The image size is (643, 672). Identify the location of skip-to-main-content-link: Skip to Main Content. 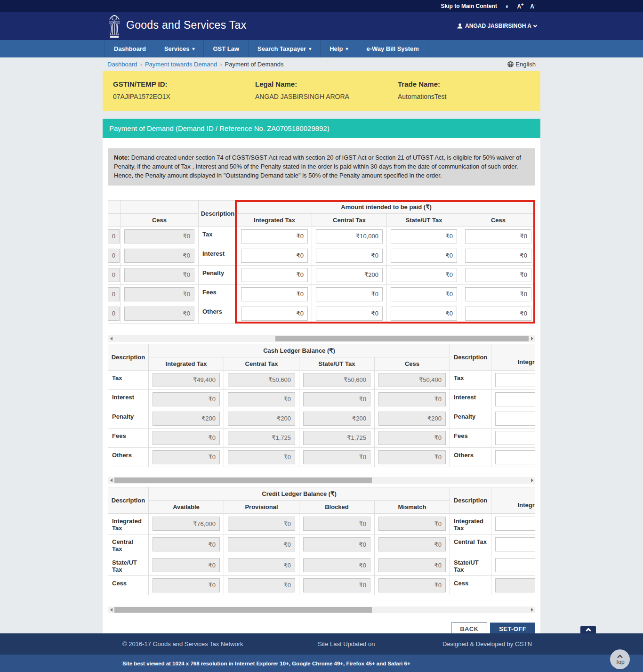
(469, 6).